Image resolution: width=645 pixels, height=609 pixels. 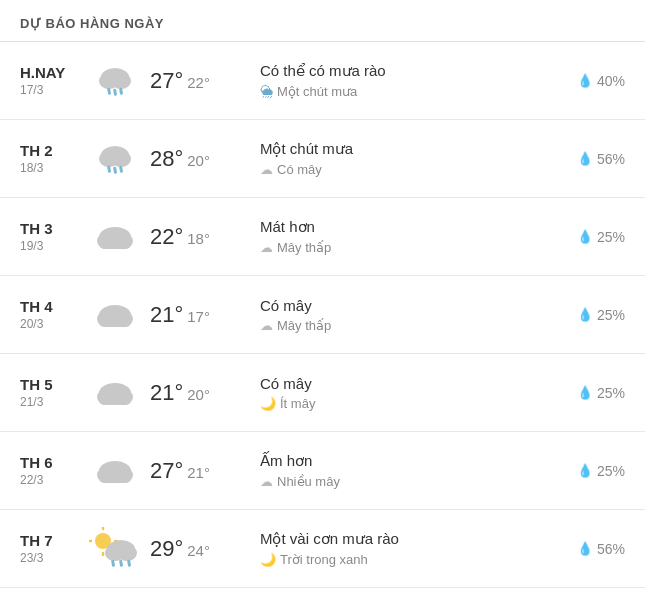 I want to click on temperature-col: 22° 18°, so click(x=200, y=237).